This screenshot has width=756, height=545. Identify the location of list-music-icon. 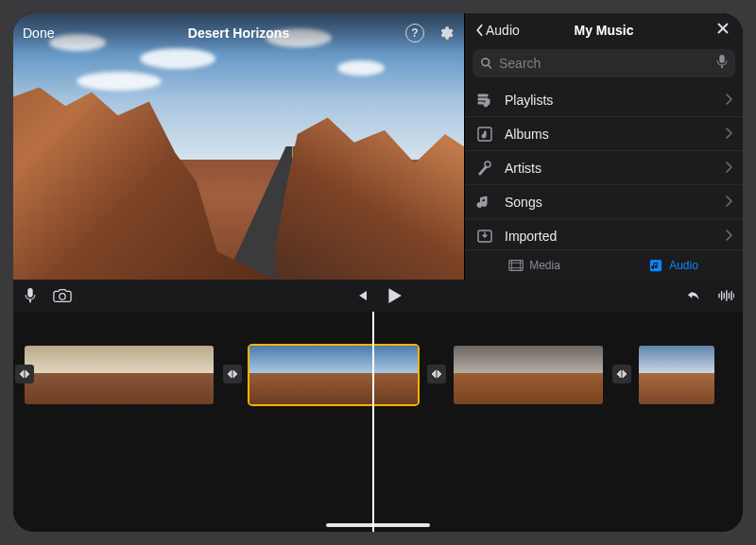
(485, 100).